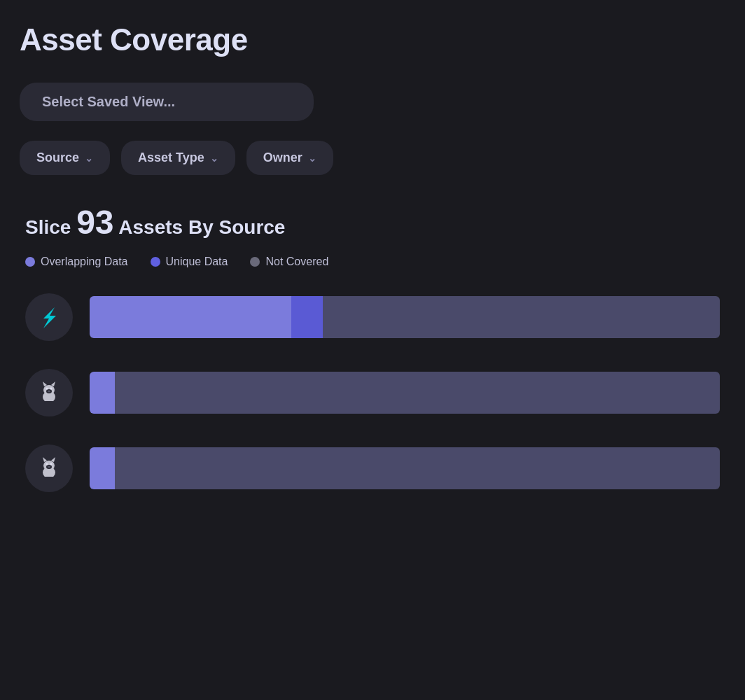 The height and width of the screenshot is (700, 745). I want to click on bar-segment-unique, so click(307, 317).